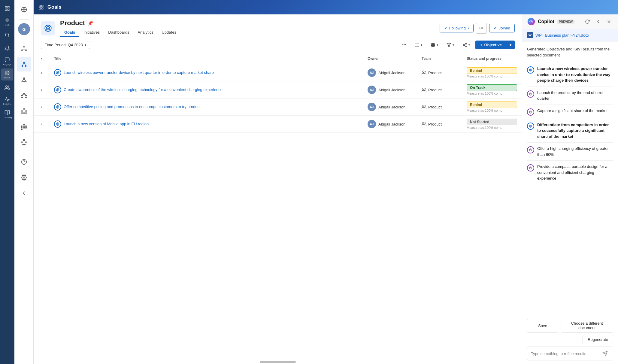 This screenshot has width=618, height=364. I want to click on nav-rail-item-people, so click(7, 88).